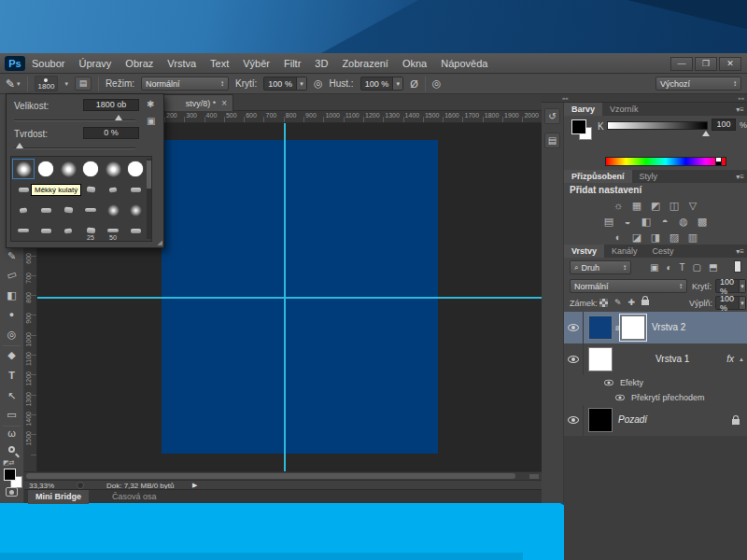  What do you see at coordinates (741, 359) in the screenshot?
I see `collapse-effects-icon: ▲` at bounding box center [741, 359].